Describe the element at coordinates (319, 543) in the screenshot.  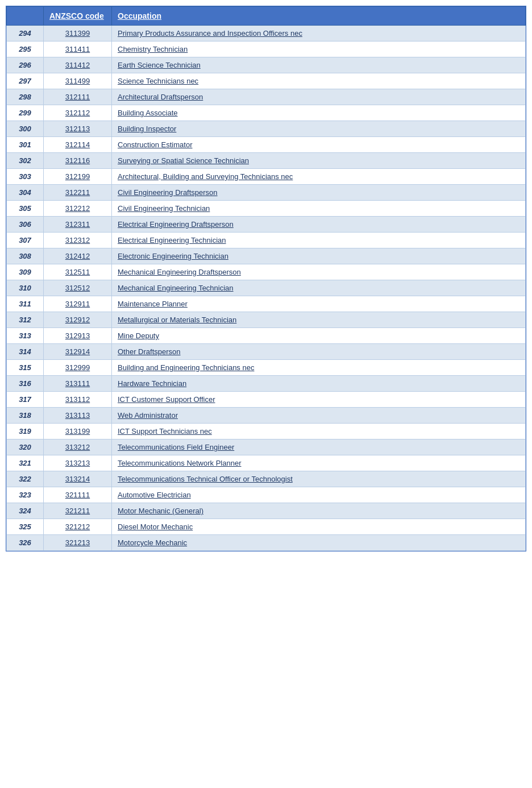
I see `row-occupation: Motorcycle Mechanic` at that location.